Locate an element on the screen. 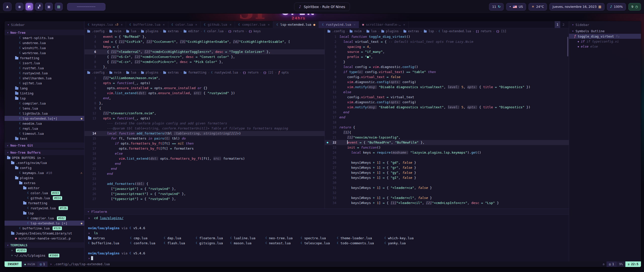  code-line: 20 [1]{ is located at coordinates (447, 132).